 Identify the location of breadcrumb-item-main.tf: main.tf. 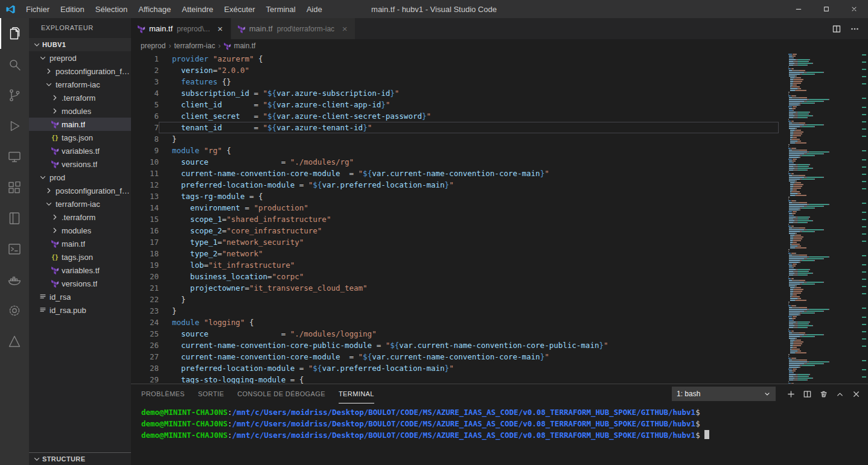
(239, 46).